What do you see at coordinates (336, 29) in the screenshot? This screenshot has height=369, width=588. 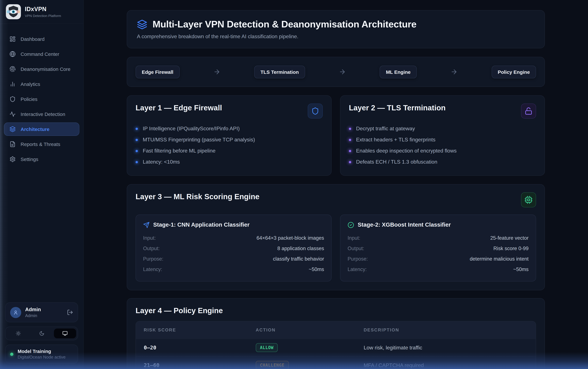 I see `page-header-card: Multi-Layer VPN Detection & Deanonymisat…` at bounding box center [336, 29].